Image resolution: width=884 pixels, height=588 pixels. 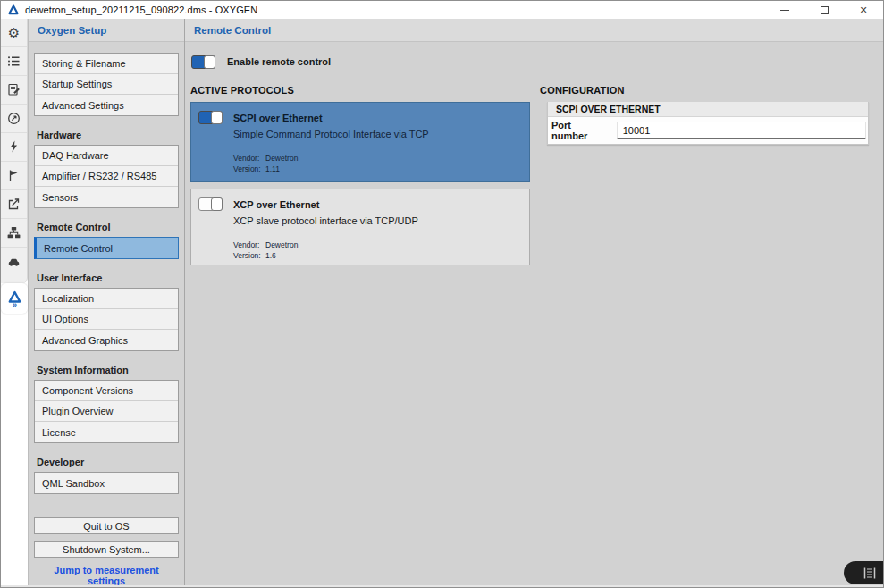 I want to click on flag-icon, so click(x=14, y=175).